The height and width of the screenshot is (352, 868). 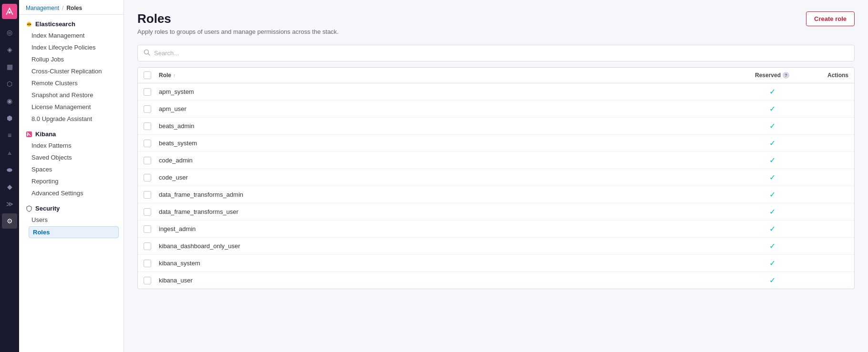 I want to click on col-label-reserved: Reserved, so click(x=768, y=75).